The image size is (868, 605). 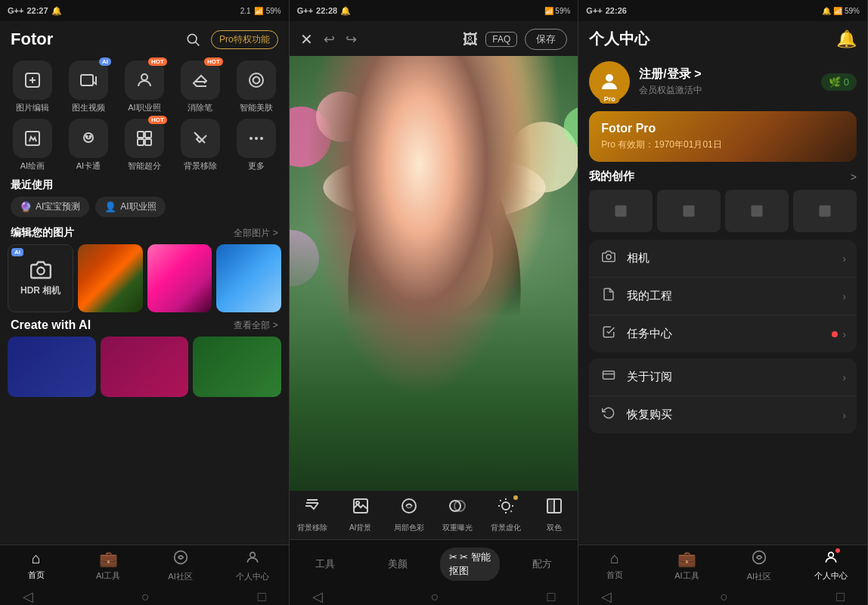 I want to click on nav-ai-tools-p3: 💼 AI工具, so click(x=687, y=566).